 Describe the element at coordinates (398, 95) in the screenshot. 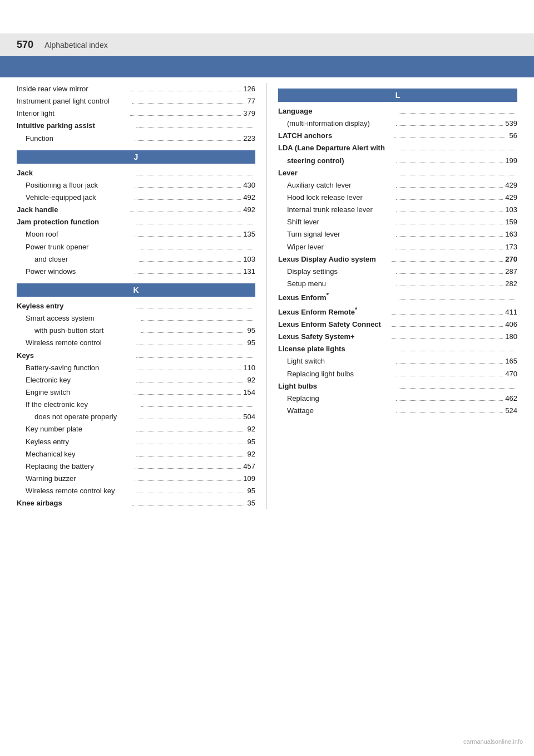

I see `section-header-l: L` at that location.